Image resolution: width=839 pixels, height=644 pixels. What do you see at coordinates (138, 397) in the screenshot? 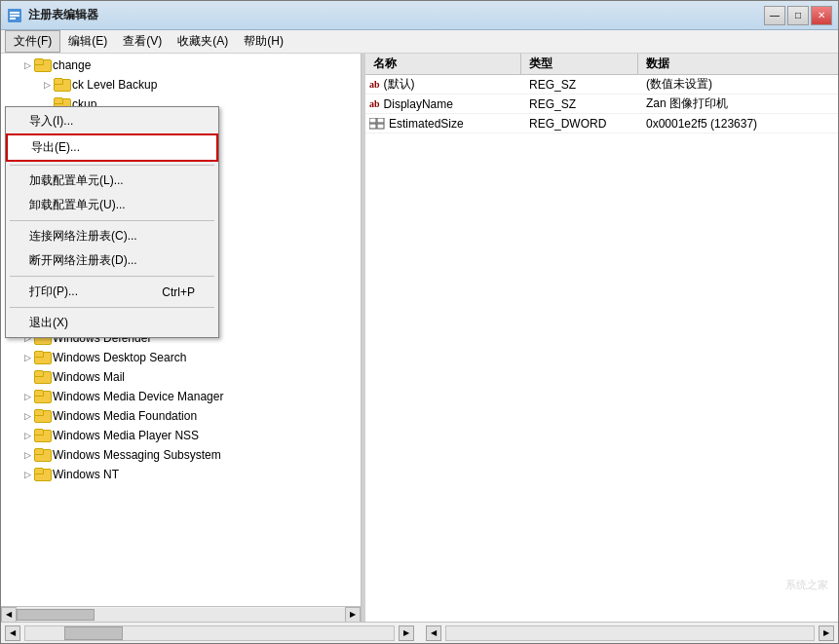
I see `tree-label: Windows Media Device Manager` at bounding box center [138, 397].